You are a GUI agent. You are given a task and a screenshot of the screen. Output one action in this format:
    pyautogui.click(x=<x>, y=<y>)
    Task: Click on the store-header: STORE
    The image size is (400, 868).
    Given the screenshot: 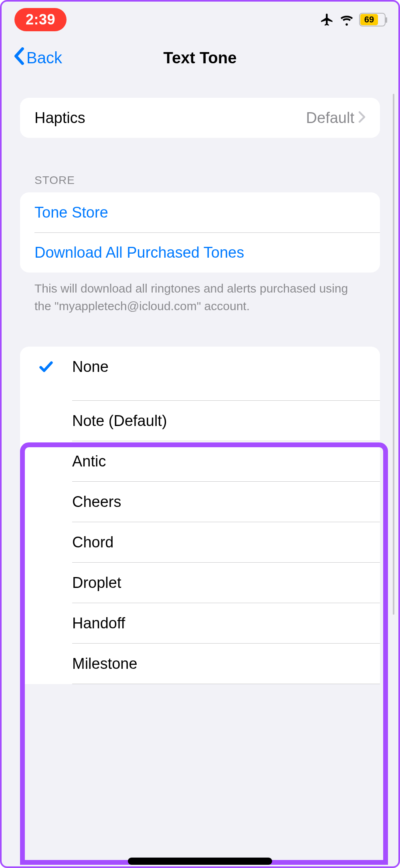 What is the action you would take?
    pyautogui.click(x=200, y=165)
    